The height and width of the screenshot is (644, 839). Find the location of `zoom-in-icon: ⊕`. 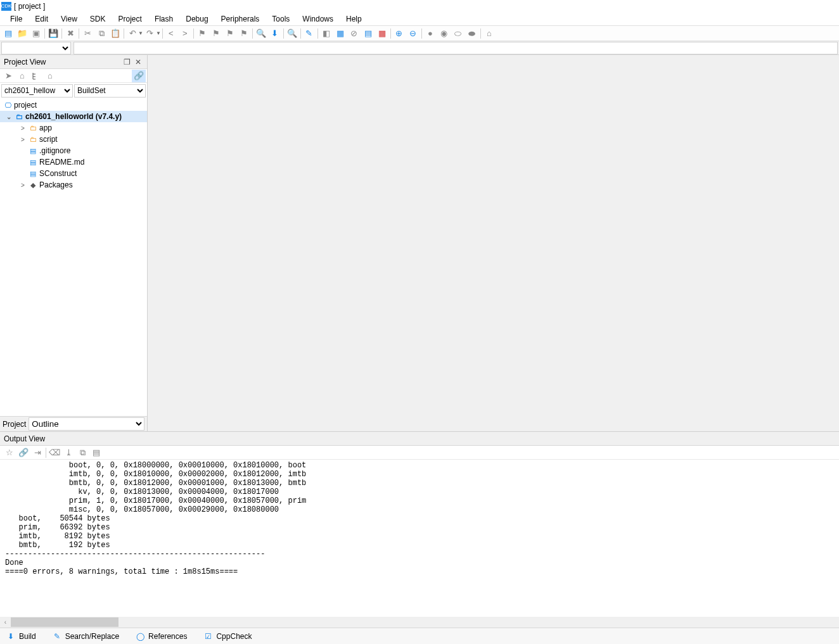

zoom-in-icon: ⊕ is located at coordinates (399, 34).